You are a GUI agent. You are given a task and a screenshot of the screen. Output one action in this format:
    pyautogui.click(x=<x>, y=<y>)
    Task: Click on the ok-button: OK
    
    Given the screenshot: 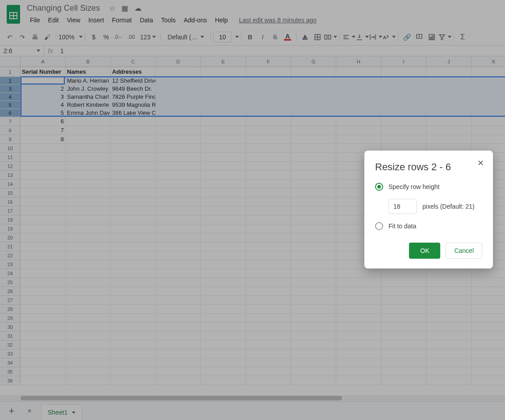 What is the action you would take?
    pyautogui.click(x=425, y=251)
    